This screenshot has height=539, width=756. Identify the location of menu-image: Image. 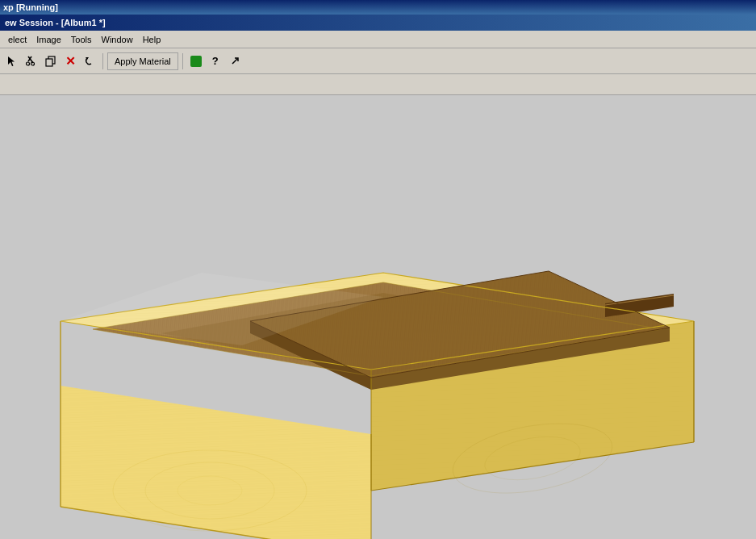
(48, 40).